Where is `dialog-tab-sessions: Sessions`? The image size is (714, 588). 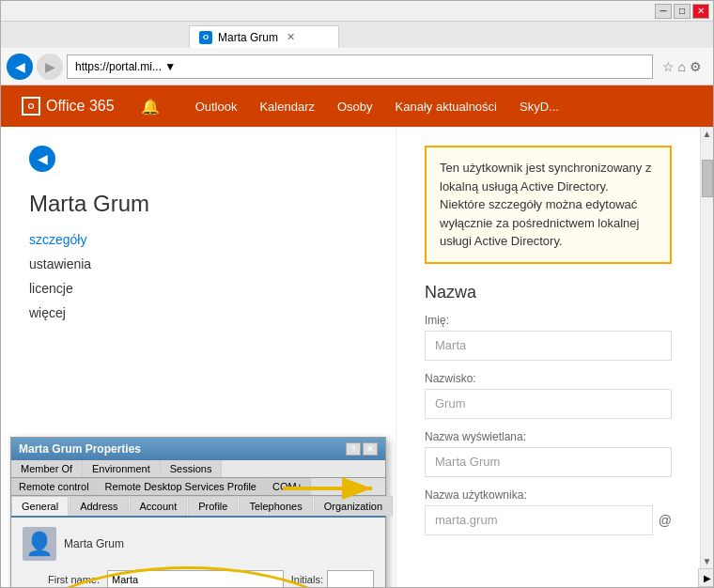 dialog-tab-sessions: Sessions is located at coordinates (192, 469).